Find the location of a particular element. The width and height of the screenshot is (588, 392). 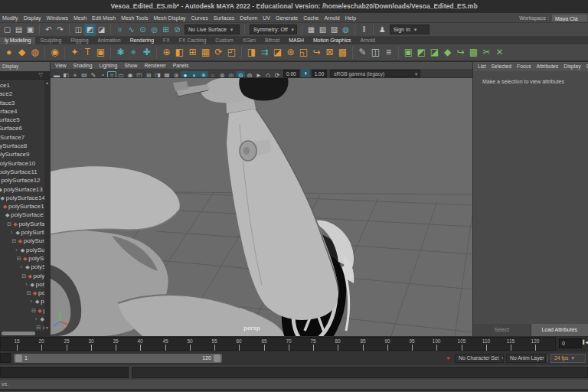

fps-dropdown: 24 fps▾ is located at coordinates (568, 358).